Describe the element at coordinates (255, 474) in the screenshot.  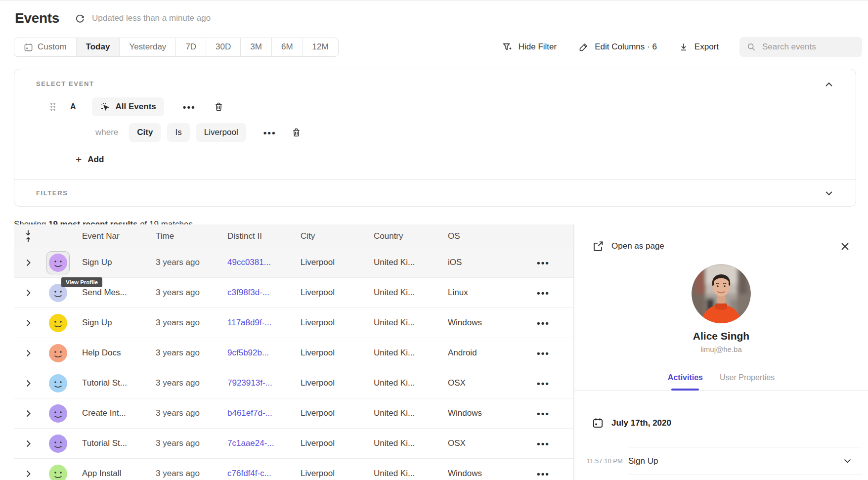
I see `cell-distinct-id: c76fdf4f-c...` at that location.